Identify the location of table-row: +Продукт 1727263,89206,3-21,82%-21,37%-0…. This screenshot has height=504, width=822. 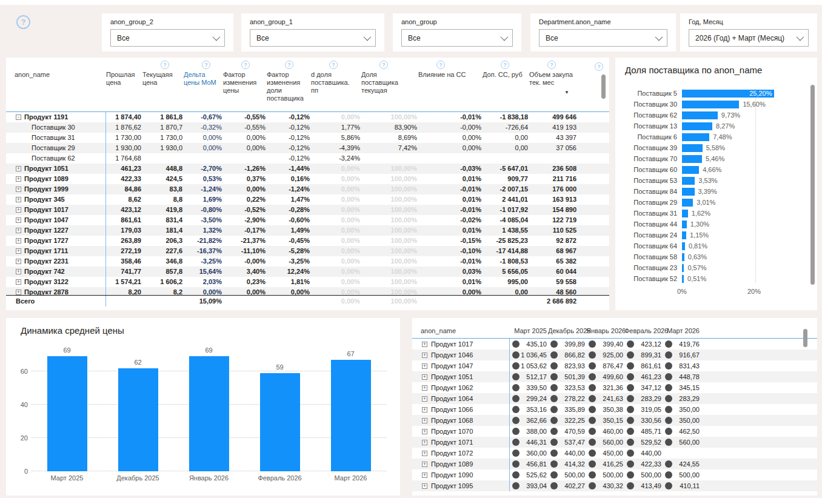
(308, 241).